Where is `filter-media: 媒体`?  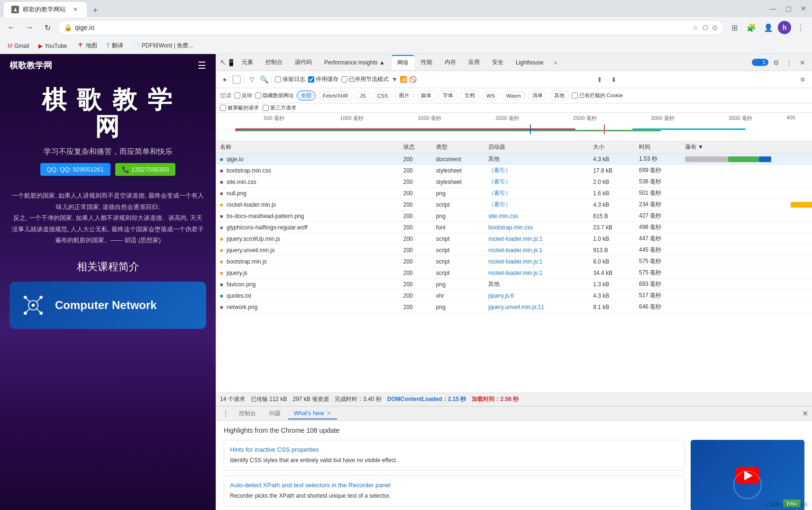
filter-media: 媒体 is located at coordinates (426, 96).